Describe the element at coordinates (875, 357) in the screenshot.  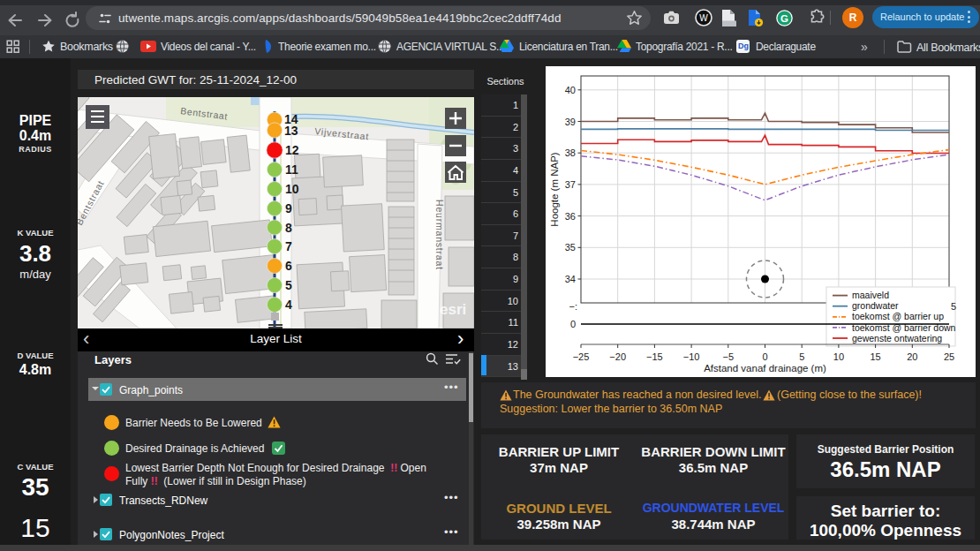
I see `svg-text: 15` at that location.